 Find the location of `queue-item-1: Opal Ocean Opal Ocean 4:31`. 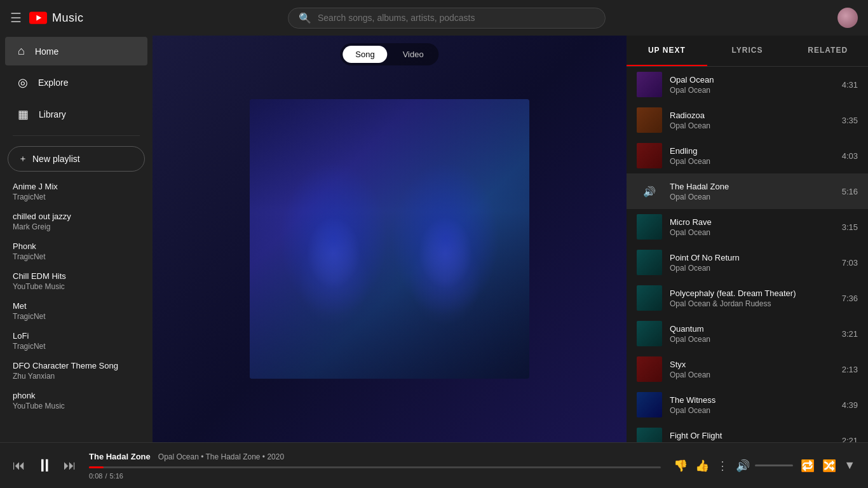

queue-item-1: Opal Ocean Opal Ocean 4:31 is located at coordinates (747, 85).